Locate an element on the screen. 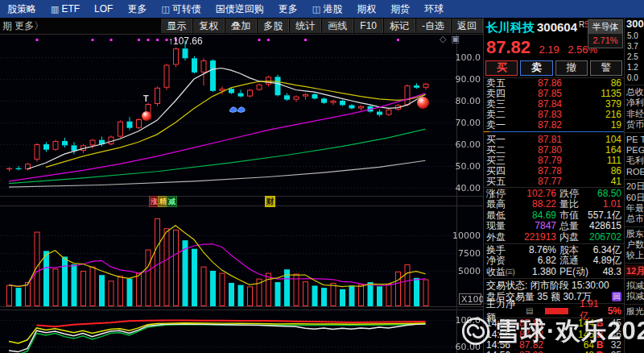 This screenshot has width=644, height=353. stat-label: 最高 is located at coordinates (502, 205).